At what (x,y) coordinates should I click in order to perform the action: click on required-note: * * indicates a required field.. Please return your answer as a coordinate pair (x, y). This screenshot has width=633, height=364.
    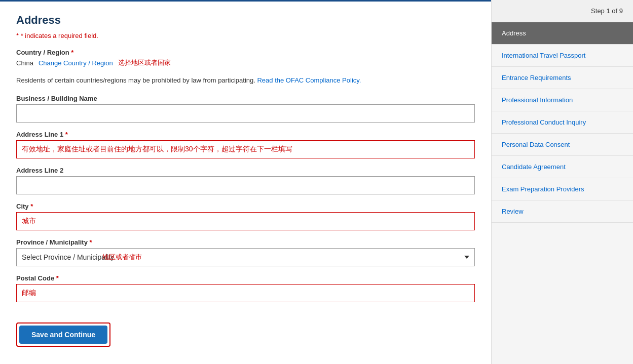
    Looking at the image, I should click on (245, 35).